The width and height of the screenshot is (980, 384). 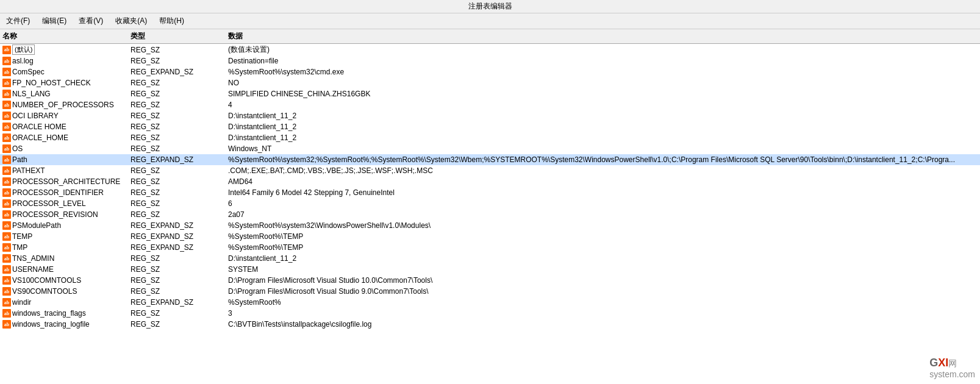 What do you see at coordinates (603, 105) in the screenshot?
I see `cell-data: 4` at bounding box center [603, 105].